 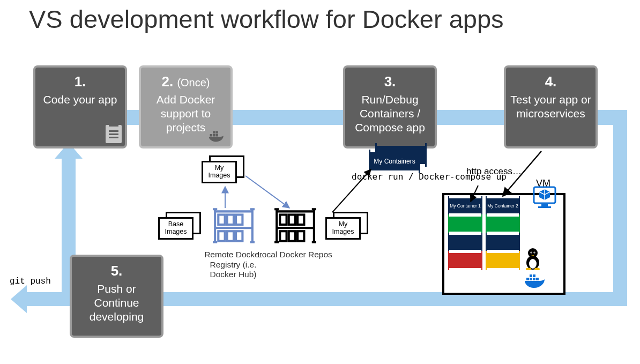 I want to click on step-text: Add Docker support to projects, so click(x=185, y=114).